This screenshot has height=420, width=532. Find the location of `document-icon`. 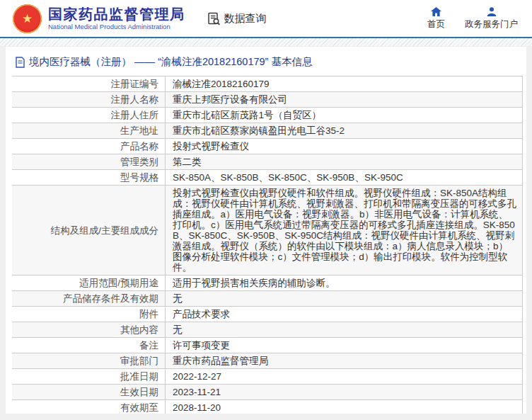

document-icon is located at coordinates (20, 62).